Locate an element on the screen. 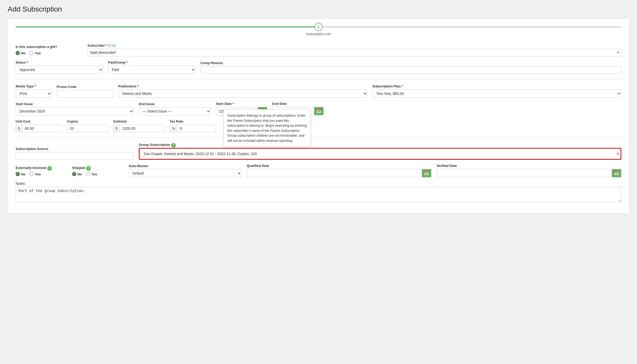 This screenshot has height=364, width=637. auto-renew-label: Auto-Renew is located at coordinates (185, 166).